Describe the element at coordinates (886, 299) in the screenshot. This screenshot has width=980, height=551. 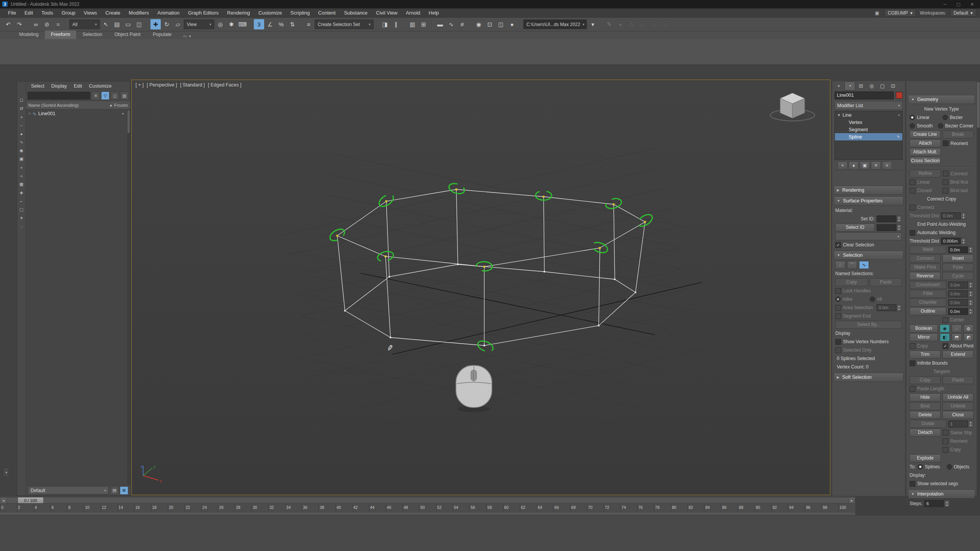
I see `all-radio: All` at that location.